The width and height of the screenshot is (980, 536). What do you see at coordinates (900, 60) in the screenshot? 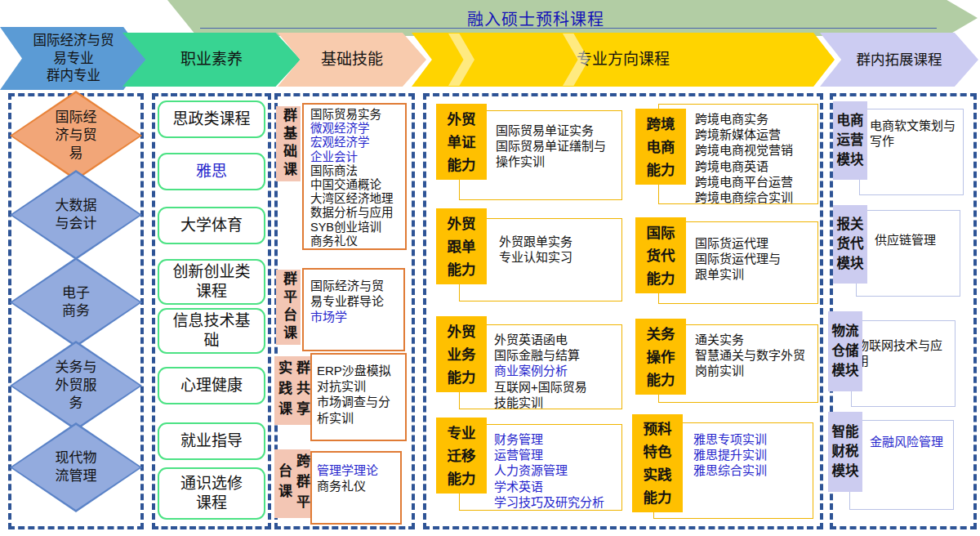
I see `header-arrow-label: 群内拓展课程` at bounding box center [900, 60].